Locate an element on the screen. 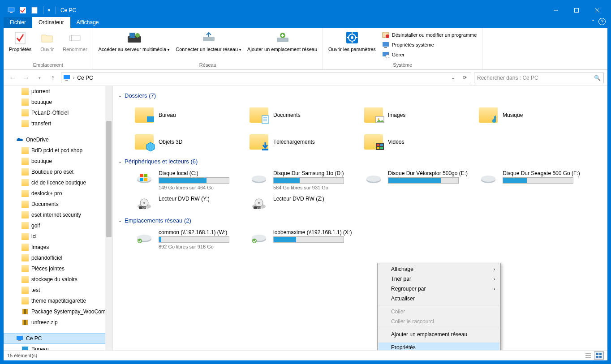 The width and height of the screenshot is (611, 364). tree-item: clé de licence boutique is located at coordinates (58, 183).